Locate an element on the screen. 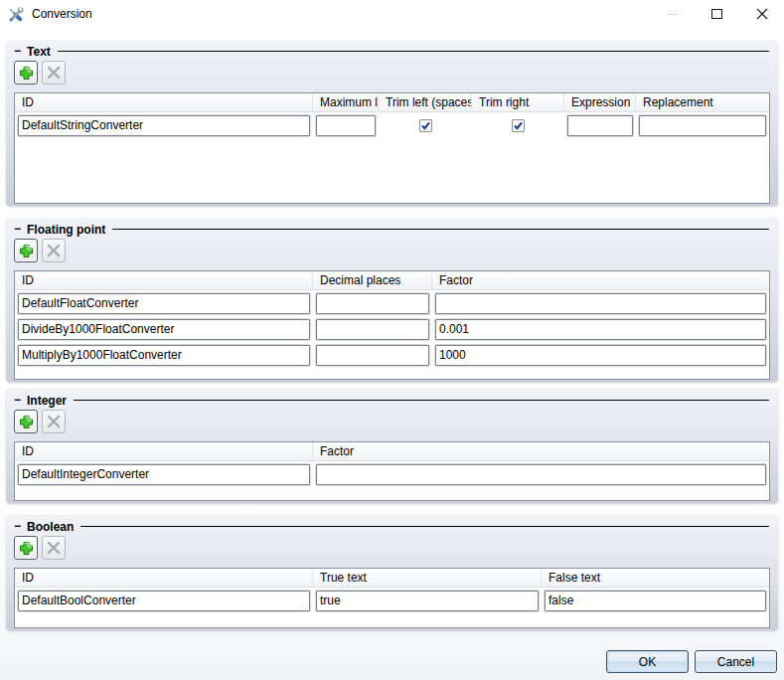  group-floating-point-header: − Floating point is located at coordinates (392, 229).